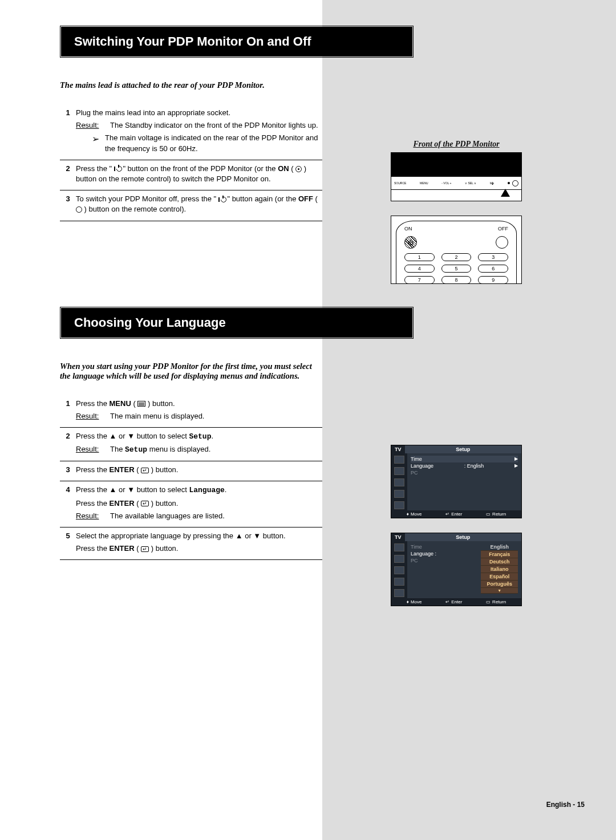 This screenshot has height=840, width=616. Describe the element at coordinates (414, 602) in the screenshot. I see `osd-foot-move: ♦ Move` at that location.